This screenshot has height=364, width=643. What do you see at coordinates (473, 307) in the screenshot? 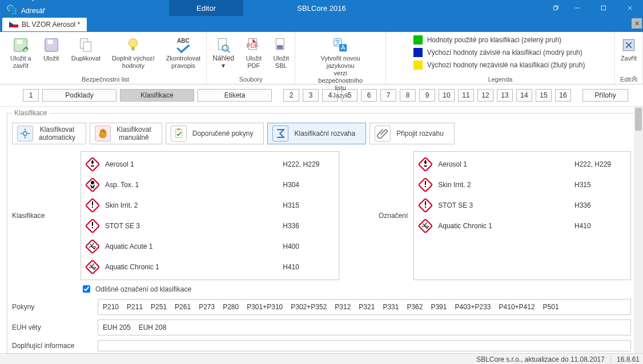
I see `p-code: P403+P233` at bounding box center [473, 307].